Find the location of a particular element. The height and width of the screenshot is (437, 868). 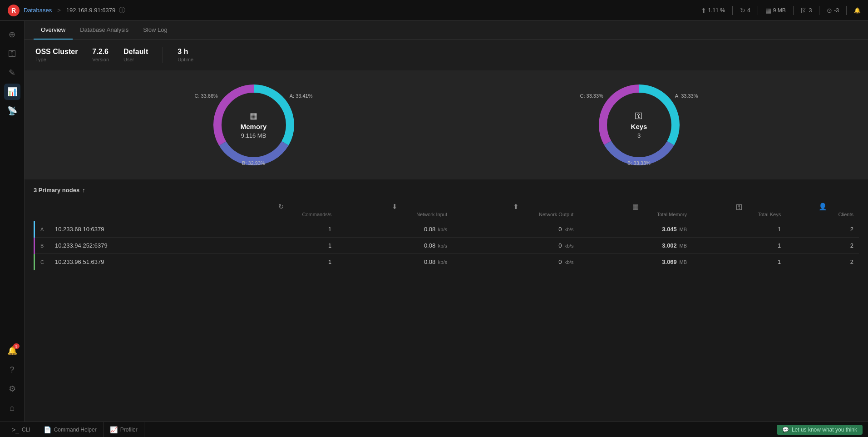

sidebar-item-pubsub: 📡 is located at coordinates (12, 111).